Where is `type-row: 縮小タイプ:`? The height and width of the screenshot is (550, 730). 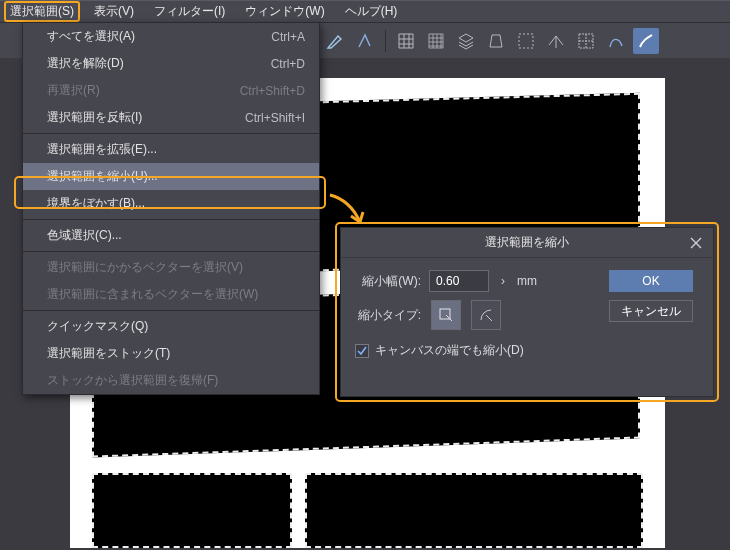 type-row: 縮小タイプ: is located at coordinates (477, 315).